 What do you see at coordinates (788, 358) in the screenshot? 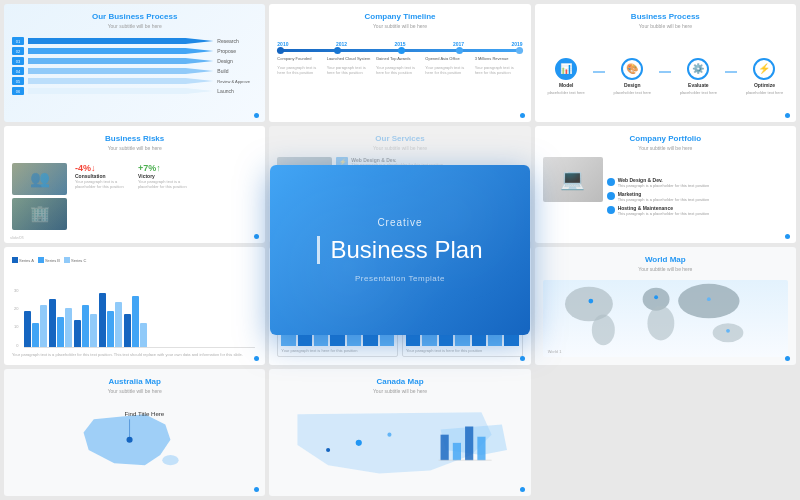
I see `slide9-dot` at bounding box center [788, 358].